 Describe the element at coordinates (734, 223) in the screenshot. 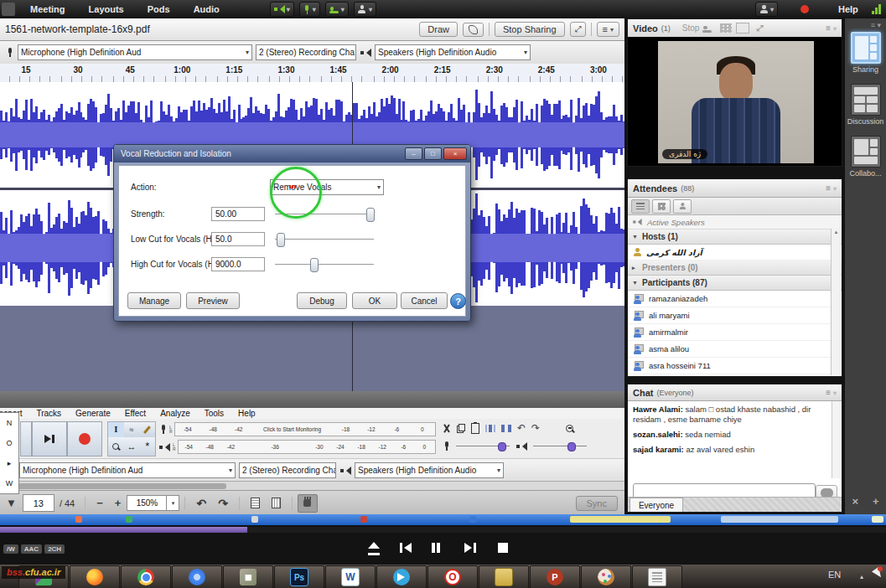

I see `active-speakers-row: Active Speakers` at that location.